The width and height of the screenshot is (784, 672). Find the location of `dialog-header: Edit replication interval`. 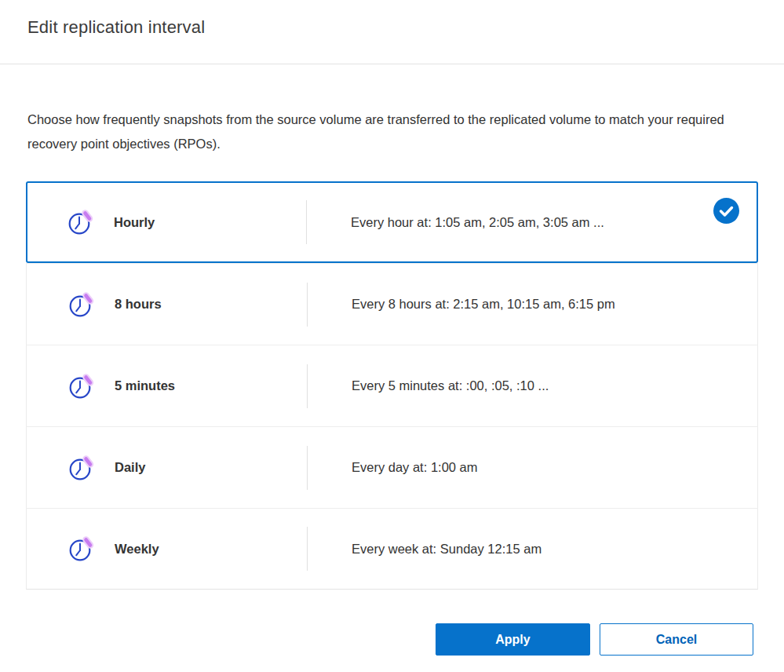

dialog-header: Edit replication interval is located at coordinates (392, 32).